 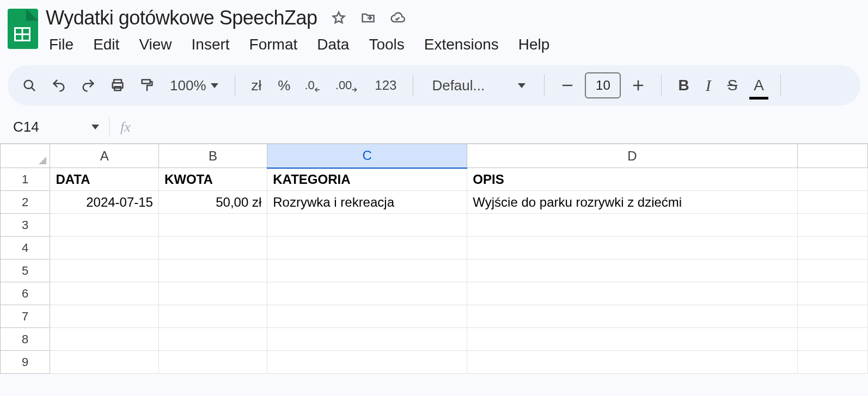 I want to click on cell-b9, so click(x=212, y=362).